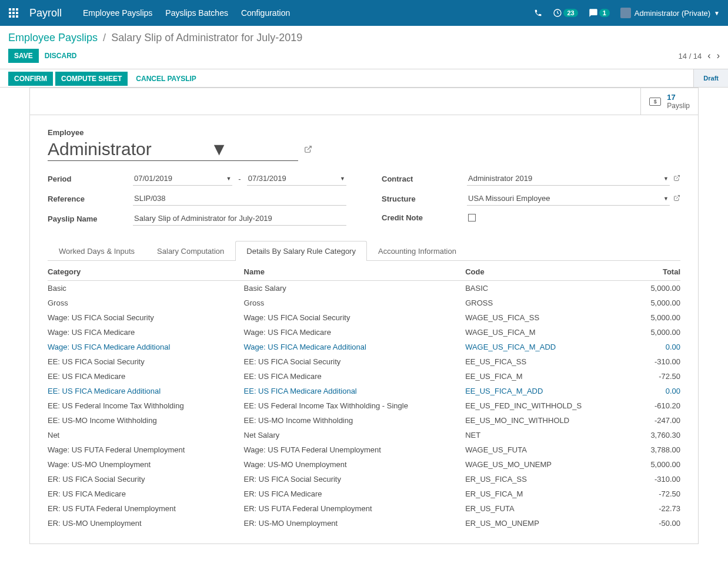 Image resolution: width=728 pixels, height=567 pixels. I want to click on activity-badge: 23, so click(570, 13).